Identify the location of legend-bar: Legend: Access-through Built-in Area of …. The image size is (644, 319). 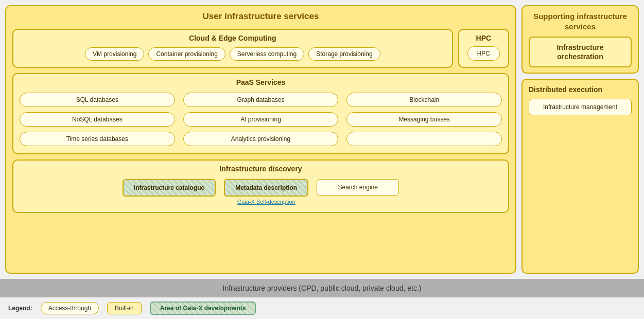
(322, 308).